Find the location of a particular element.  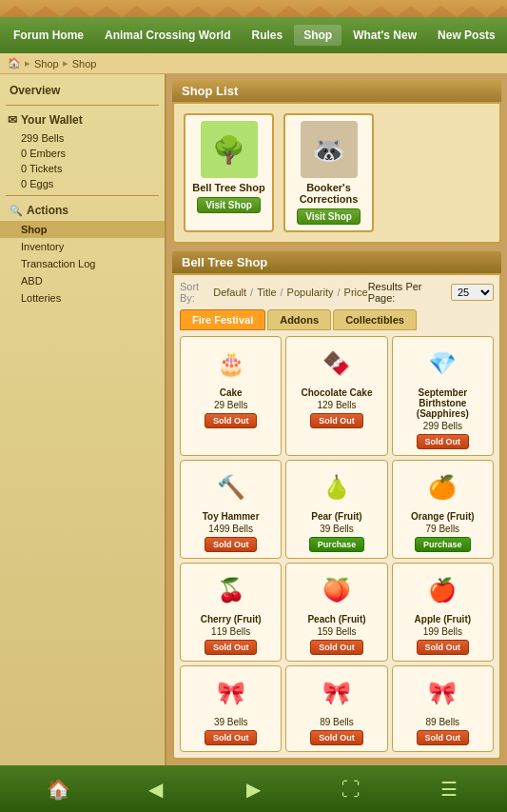

sidebar-link-transaction-log: Transaction Log is located at coordinates (82, 264).